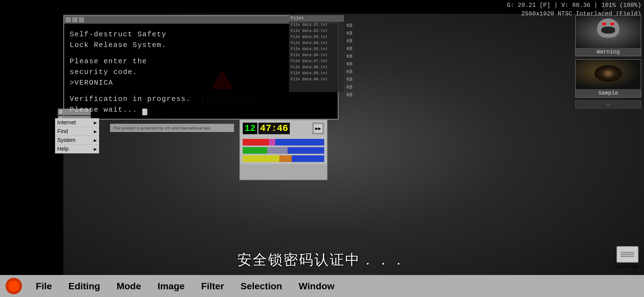 The width and height of the screenshot is (644, 297). Describe the element at coordinates (318, 128) in the screenshot. I see `play-btn: ▶▶` at that location.